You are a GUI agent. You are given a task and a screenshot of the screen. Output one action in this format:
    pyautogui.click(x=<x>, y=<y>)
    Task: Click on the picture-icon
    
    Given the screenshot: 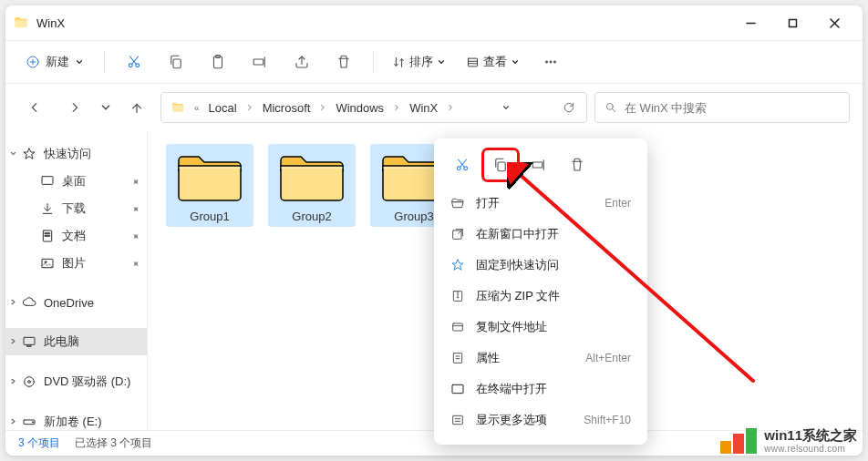 What is the action you would take?
    pyautogui.click(x=47, y=263)
    